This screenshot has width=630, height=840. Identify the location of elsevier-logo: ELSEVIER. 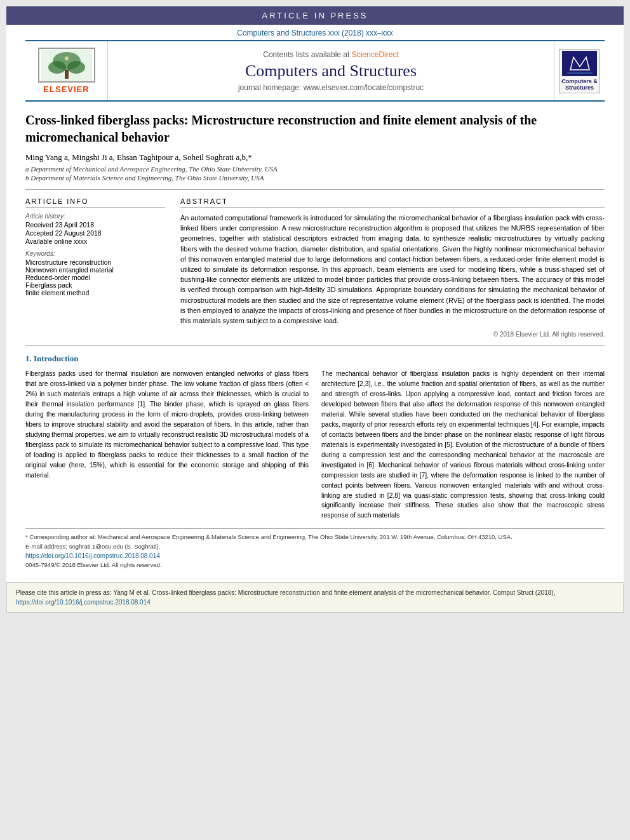
(67, 71).